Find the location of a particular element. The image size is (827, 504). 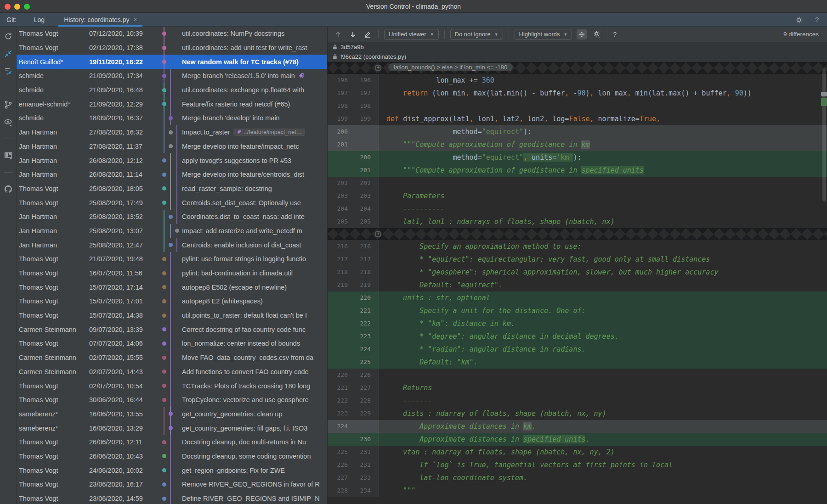

commit-row: Thomas Vogt24/06/2020, 10:02get_region_g… is located at coordinates (172, 470).